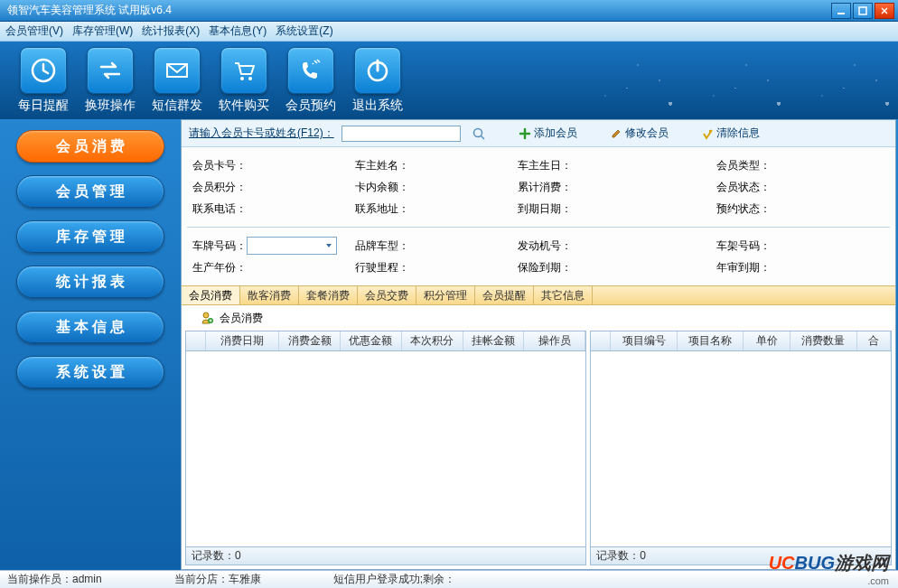  What do you see at coordinates (556, 134) in the screenshot?
I see `add-member-label: 添加会员` at bounding box center [556, 134].